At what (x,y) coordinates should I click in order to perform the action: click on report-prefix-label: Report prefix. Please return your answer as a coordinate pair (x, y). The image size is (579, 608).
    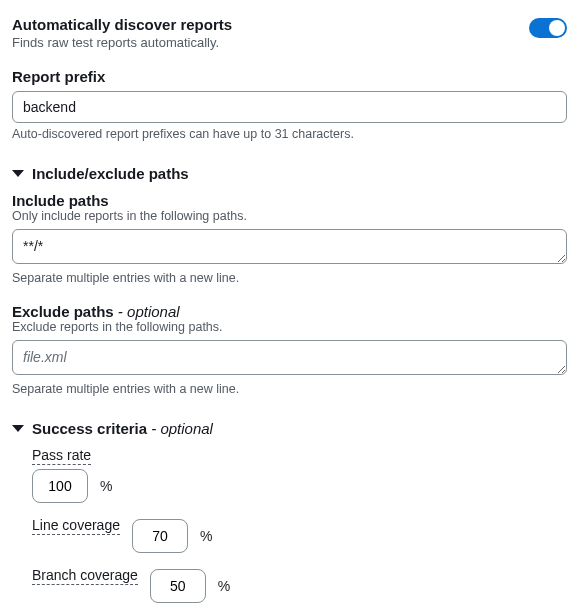
    Looking at the image, I should click on (290, 76).